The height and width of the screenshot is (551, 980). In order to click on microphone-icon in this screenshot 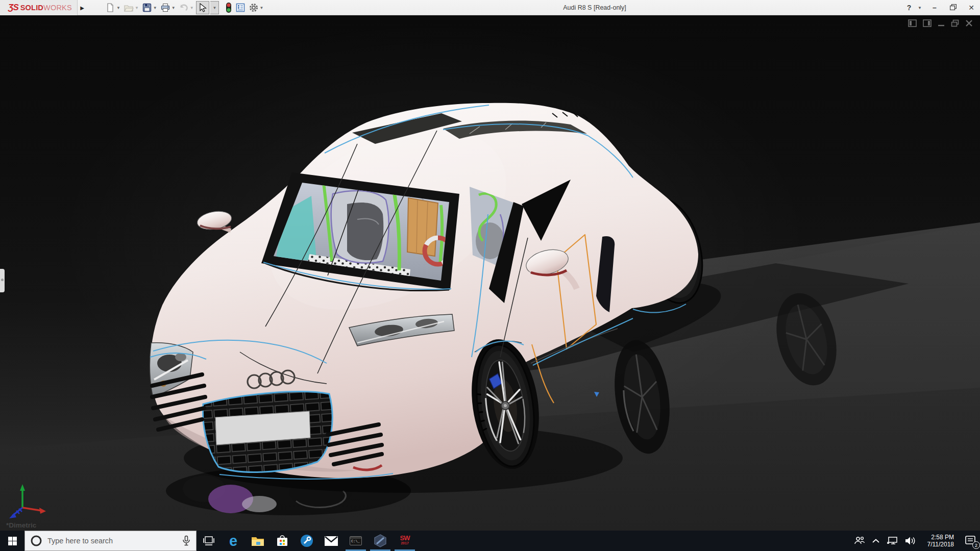, I will do `click(186, 541)`.